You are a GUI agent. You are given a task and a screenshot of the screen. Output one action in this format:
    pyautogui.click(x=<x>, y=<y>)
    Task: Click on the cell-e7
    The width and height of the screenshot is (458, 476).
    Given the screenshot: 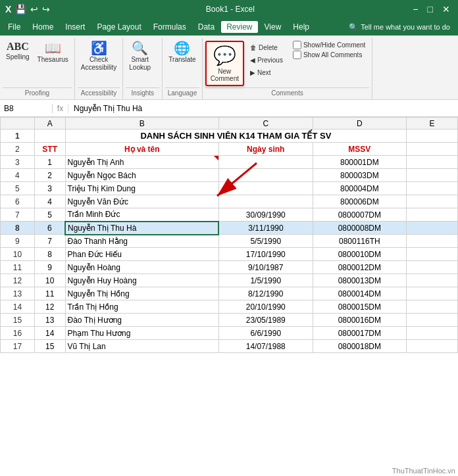 What is the action you would take?
    pyautogui.click(x=432, y=215)
    